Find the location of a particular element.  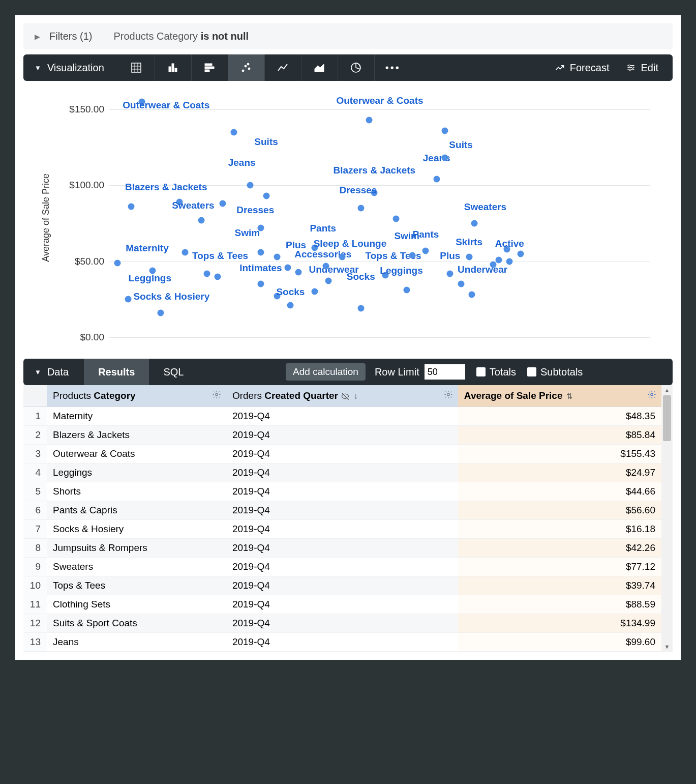

table-row: 11Clothing Sets2019-Q4$88.59 is located at coordinates (343, 604).